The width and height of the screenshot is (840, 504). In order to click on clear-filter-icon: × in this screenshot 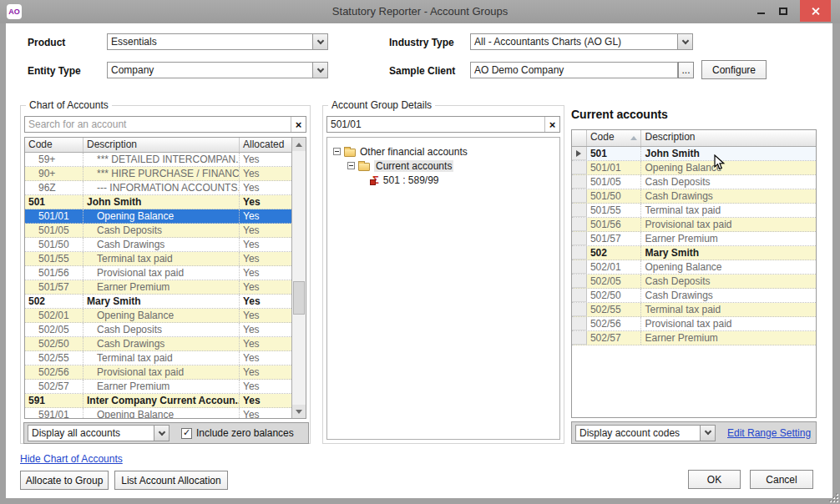, I will do `click(552, 124)`.